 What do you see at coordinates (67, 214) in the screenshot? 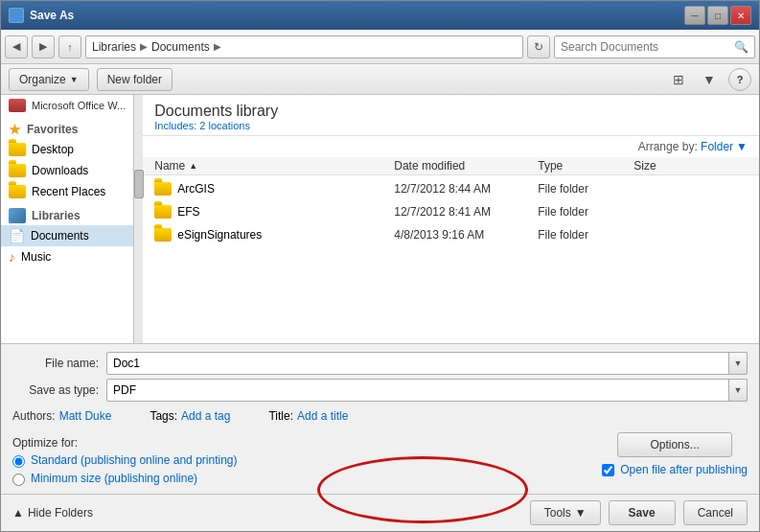
I see `sidebar-section-libraries: Libraries` at bounding box center [67, 214].